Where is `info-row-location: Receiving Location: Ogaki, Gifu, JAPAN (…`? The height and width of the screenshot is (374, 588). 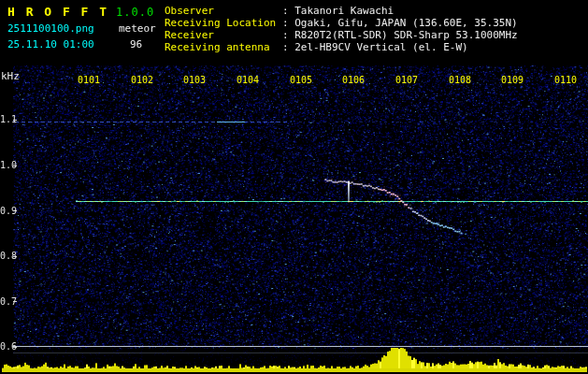
info-row-location: Receiving Location: Ogaki, Gifu, JAPAN (… is located at coordinates (341, 22).